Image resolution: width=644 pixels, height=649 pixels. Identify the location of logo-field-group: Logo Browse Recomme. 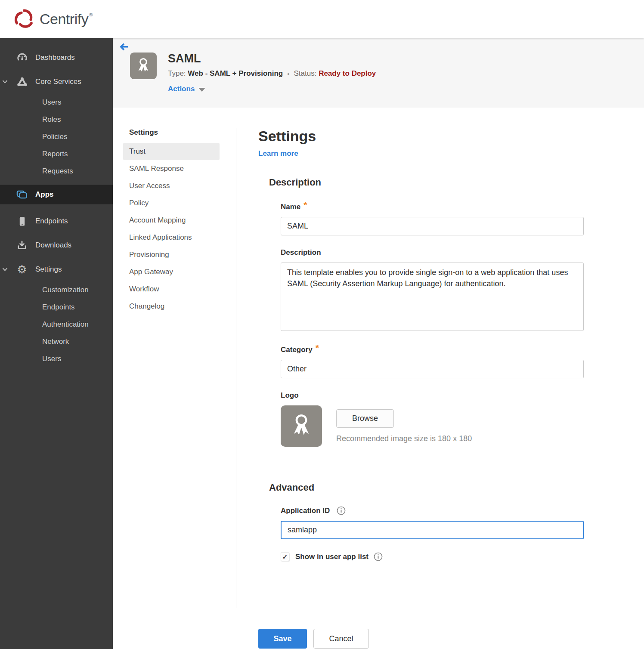
(432, 419).